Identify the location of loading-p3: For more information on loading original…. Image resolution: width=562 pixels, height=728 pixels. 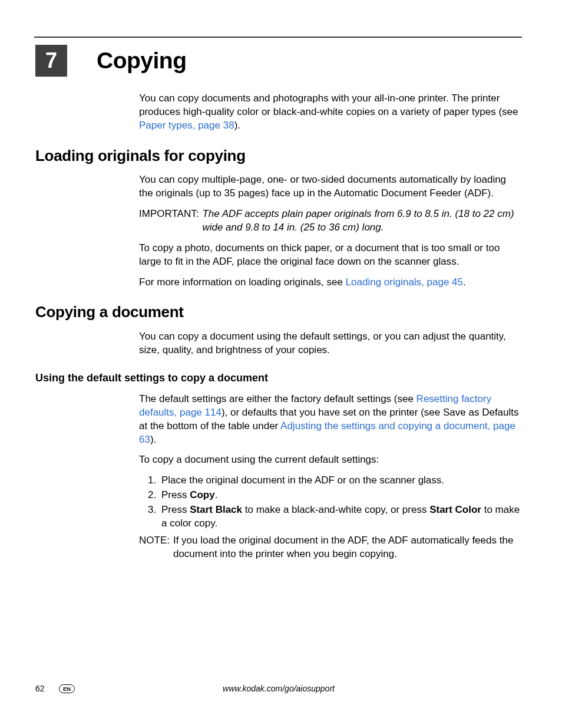
(330, 283).